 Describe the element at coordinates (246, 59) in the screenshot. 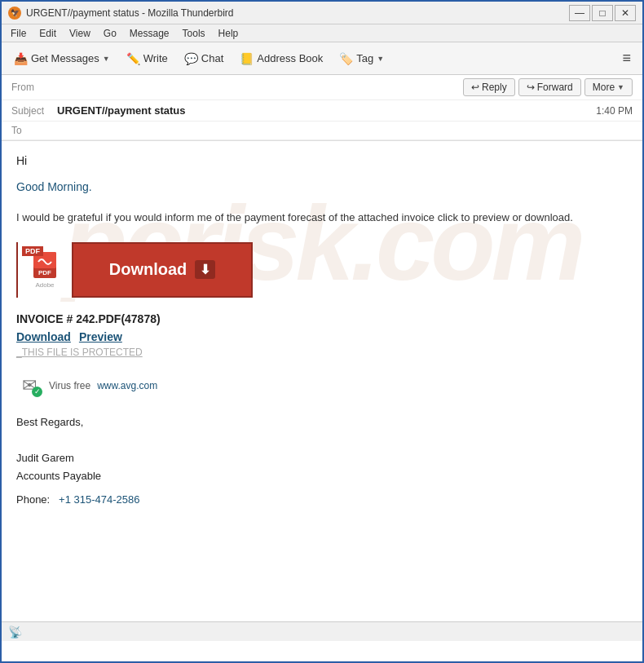

I see `address-book-icon: 📒` at that location.